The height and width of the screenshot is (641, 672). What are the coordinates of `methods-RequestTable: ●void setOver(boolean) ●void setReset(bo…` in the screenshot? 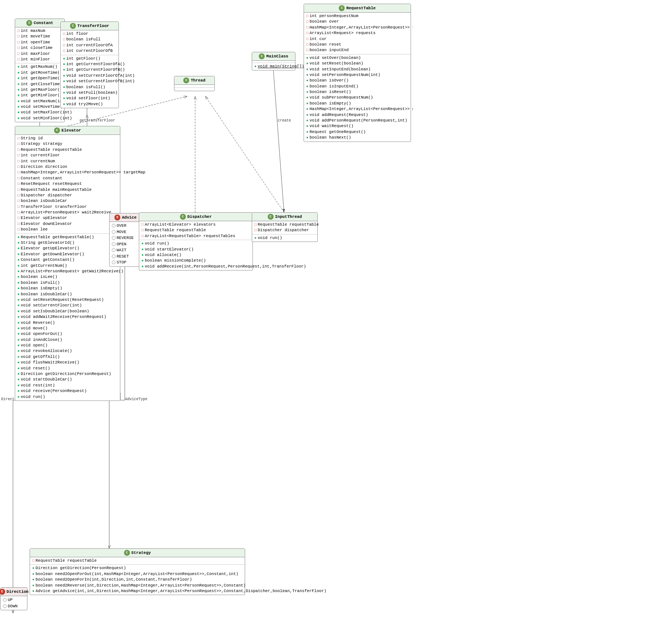 It's located at (357, 98).